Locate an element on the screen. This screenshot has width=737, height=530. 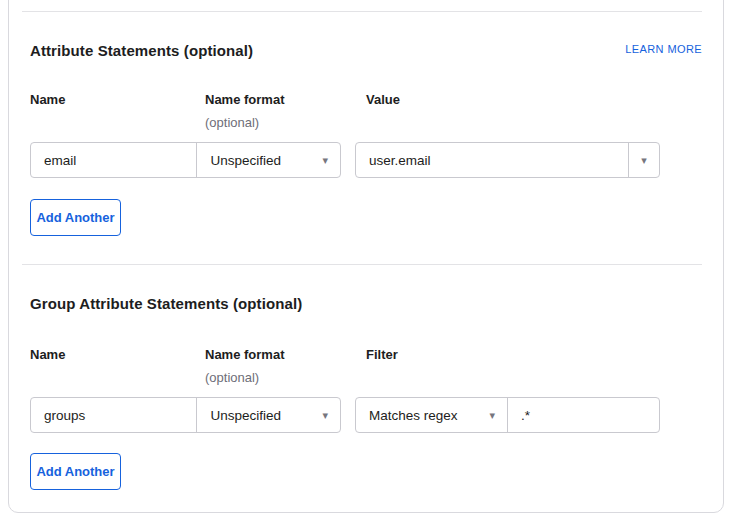
name-column-header: Name is located at coordinates (48, 100).